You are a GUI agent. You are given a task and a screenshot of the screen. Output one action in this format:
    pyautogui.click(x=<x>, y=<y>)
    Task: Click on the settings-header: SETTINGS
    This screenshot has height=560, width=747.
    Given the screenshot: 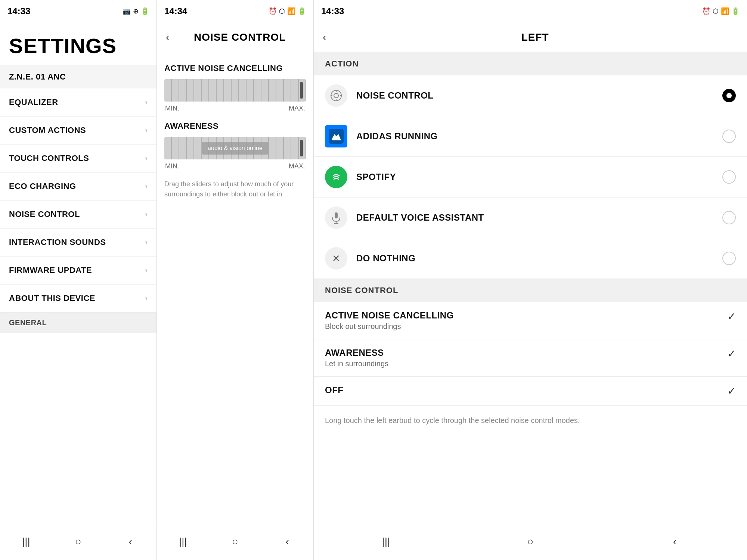 What is the action you would take?
    pyautogui.click(x=78, y=44)
    